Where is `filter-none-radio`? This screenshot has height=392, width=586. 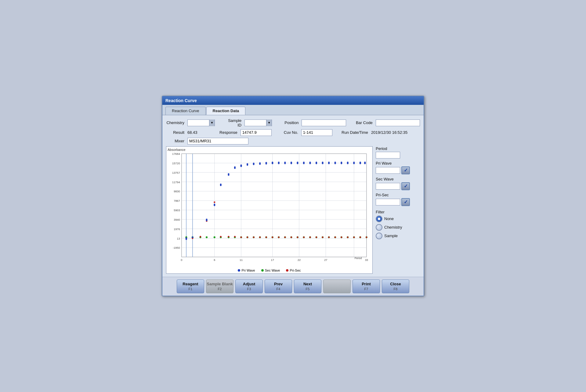
filter-none-radio is located at coordinates (379, 219).